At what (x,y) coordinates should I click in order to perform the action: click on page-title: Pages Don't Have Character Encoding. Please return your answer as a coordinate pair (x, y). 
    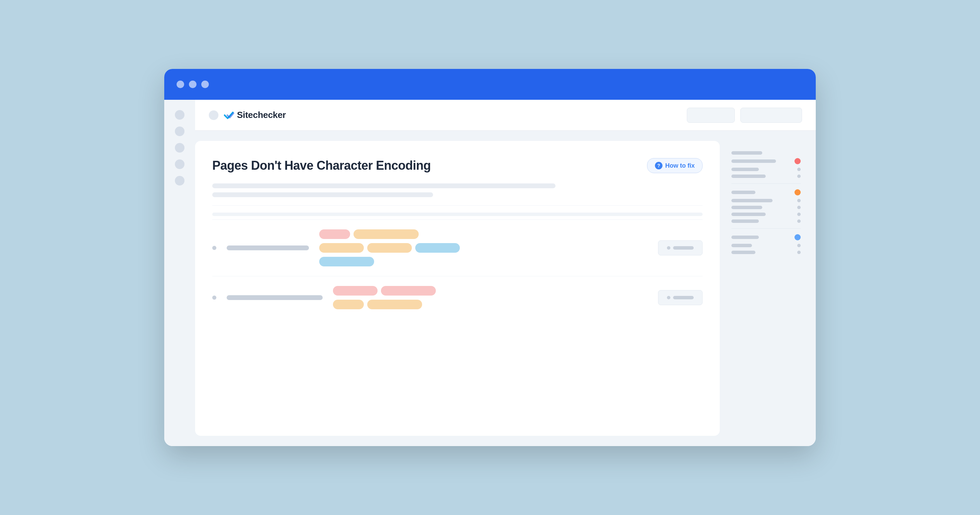
    Looking at the image, I should click on (321, 165).